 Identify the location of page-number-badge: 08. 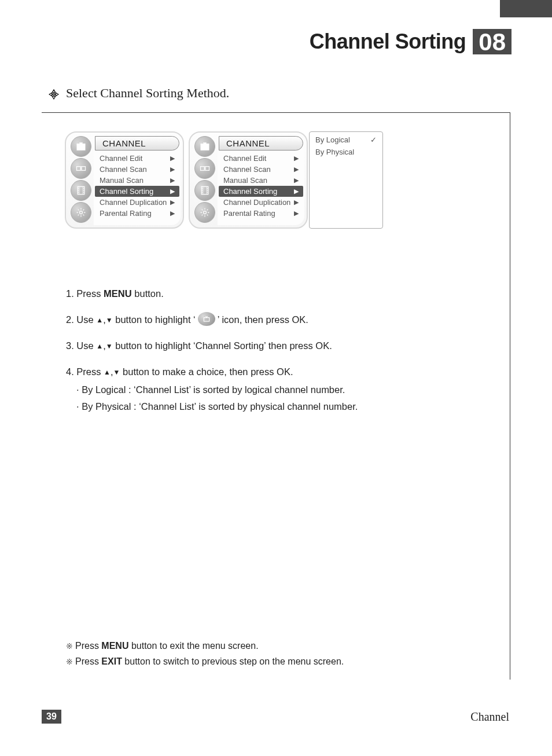
(492, 42).